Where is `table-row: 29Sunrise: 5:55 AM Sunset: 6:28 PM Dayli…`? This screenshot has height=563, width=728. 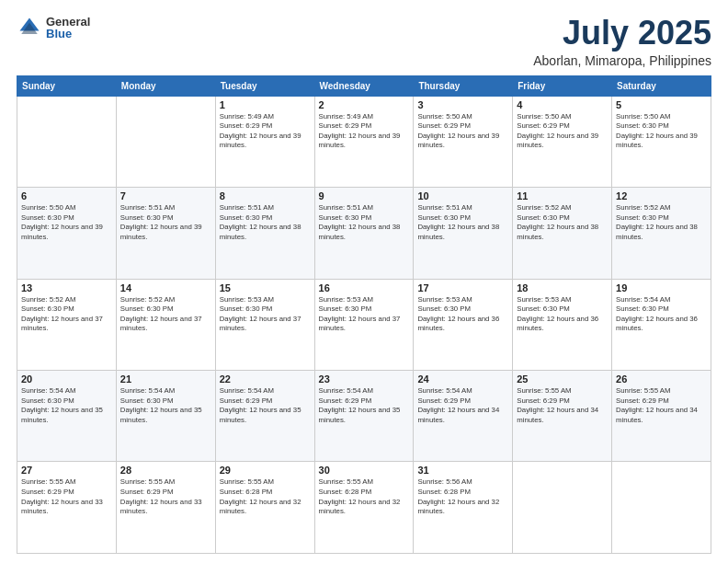 table-row: 29Sunrise: 5:55 AM Sunset: 6:28 PM Dayli… is located at coordinates (265, 508).